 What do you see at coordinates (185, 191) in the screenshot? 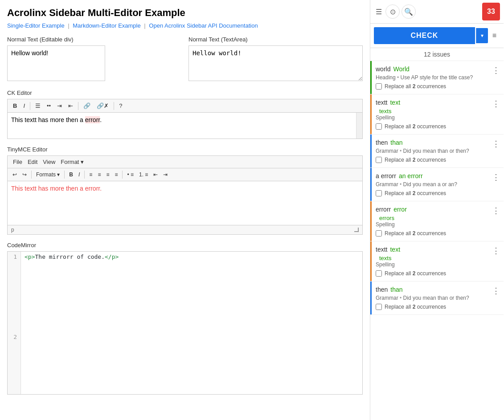
I see `tinymce-section: TinyMCE Editor File Edit View Format ▾ ↩…` at bounding box center [185, 191].